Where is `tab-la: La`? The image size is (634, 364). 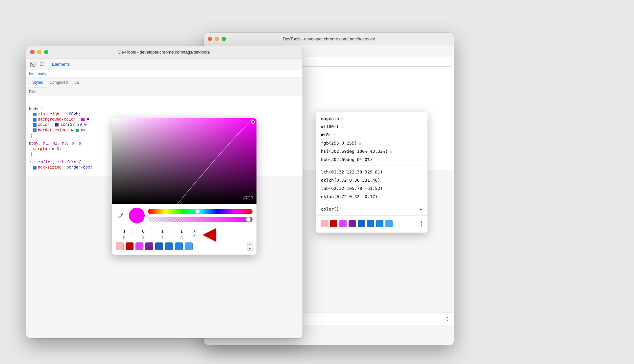 tab-la: La is located at coordinates (76, 83).